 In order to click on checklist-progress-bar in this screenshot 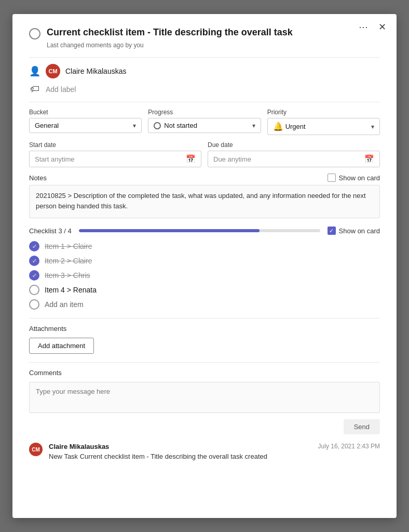, I will do `click(199, 231)`.